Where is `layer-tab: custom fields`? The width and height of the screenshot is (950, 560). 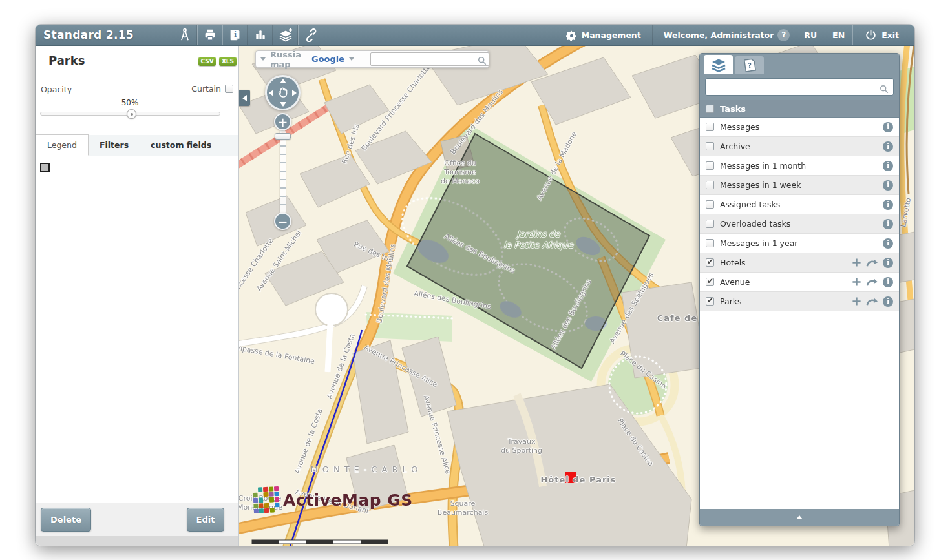
layer-tab: custom fields is located at coordinates (181, 145).